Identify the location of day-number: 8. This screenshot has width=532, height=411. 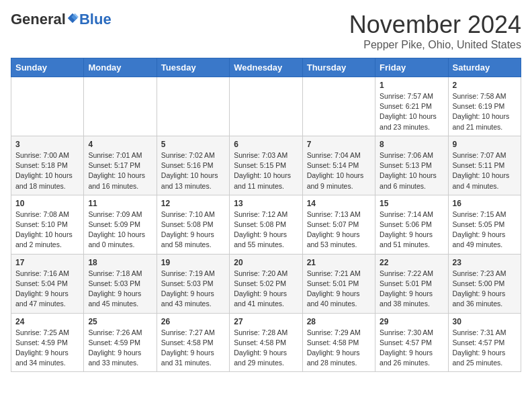
(411, 144).